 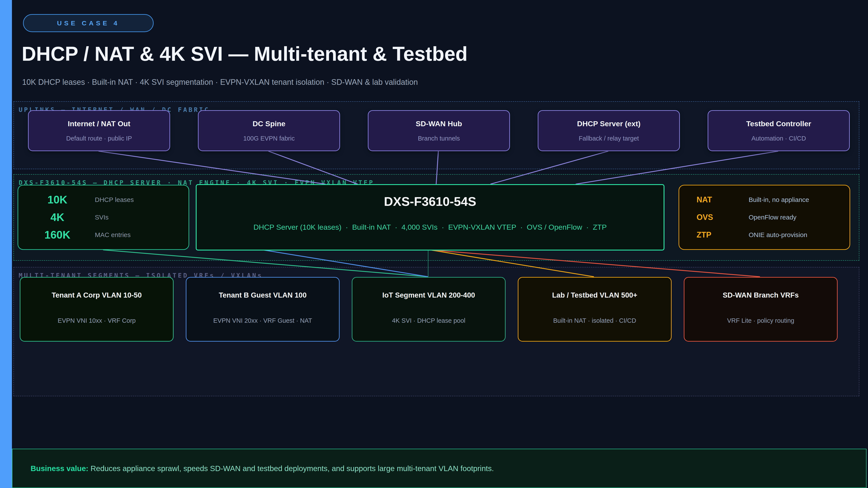 I want to click on tenant-title: Tenant A Corp VLAN 10-50, so click(x=97, y=295).